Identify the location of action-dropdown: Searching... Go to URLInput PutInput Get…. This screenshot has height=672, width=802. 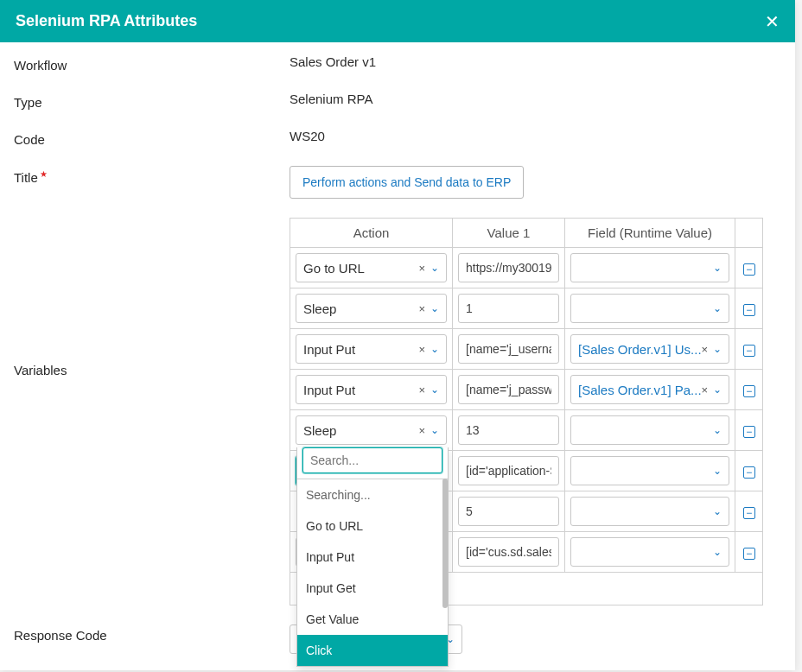
(372, 557).